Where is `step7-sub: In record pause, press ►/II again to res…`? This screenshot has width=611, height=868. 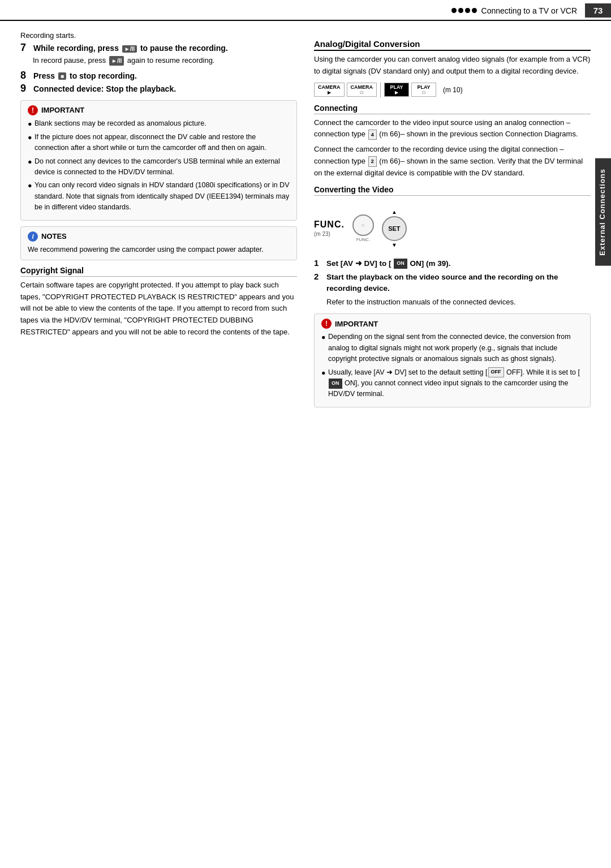
step7-sub: In record pause, press ►/II again to res… is located at coordinates (165, 61).